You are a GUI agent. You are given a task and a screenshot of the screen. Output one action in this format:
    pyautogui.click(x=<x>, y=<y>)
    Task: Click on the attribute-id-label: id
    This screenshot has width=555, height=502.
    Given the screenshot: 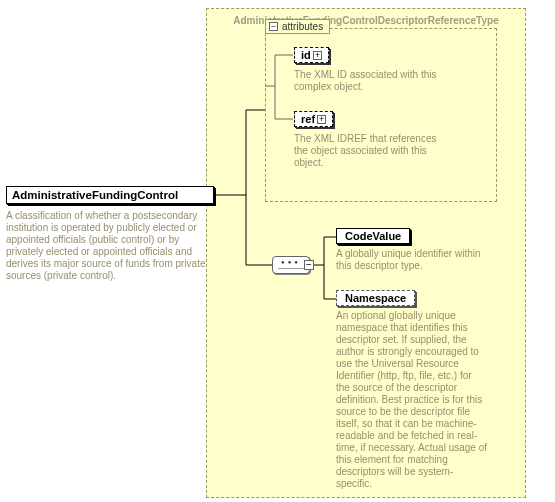 What is the action you would take?
    pyautogui.click(x=306, y=55)
    